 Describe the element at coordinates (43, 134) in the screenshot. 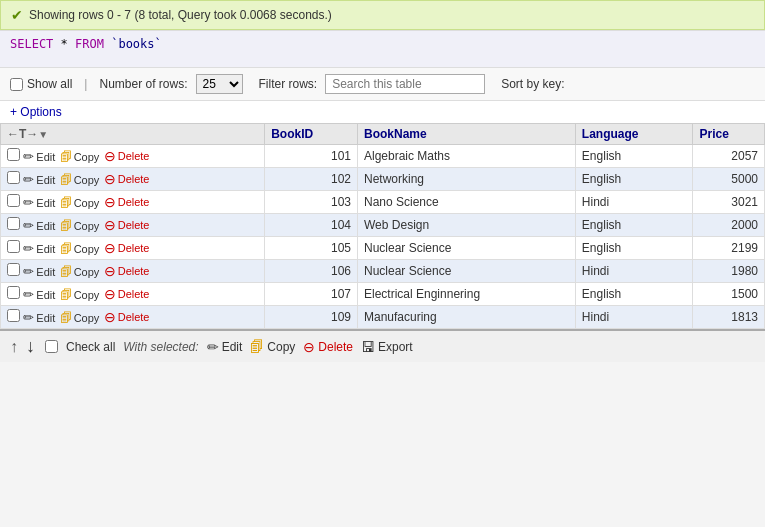

I see `sort-down-icon: ▼` at that location.